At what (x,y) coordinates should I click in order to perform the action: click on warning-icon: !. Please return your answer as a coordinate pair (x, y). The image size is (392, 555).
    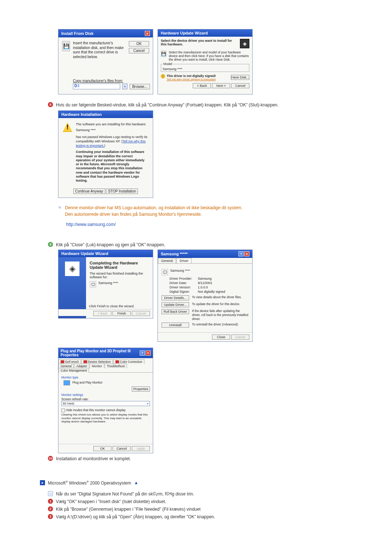
    Looking at the image, I should click on (163, 76).